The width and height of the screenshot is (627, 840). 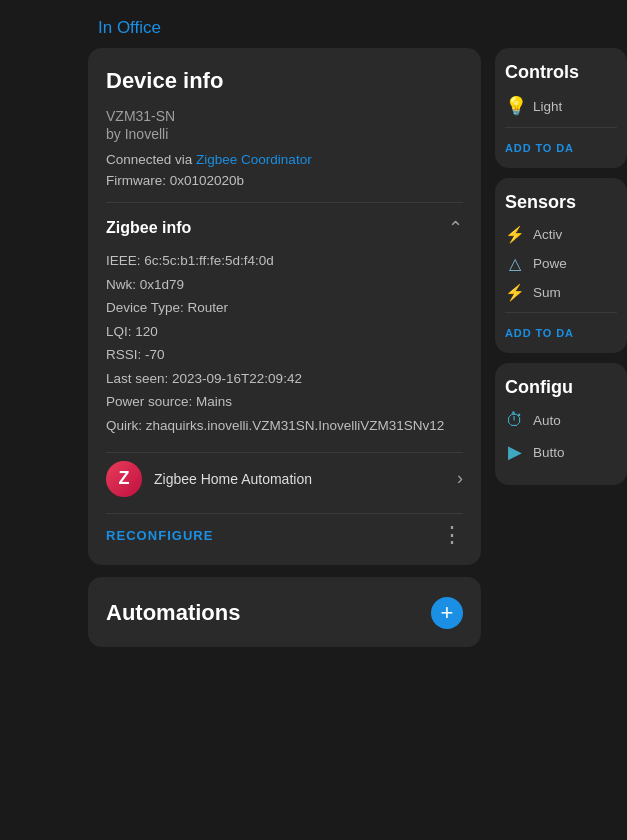 What do you see at coordinates (561, 264) in the screenshot?
I see `sensor-item-power: △ Powe` at bounding box center [561, 264].